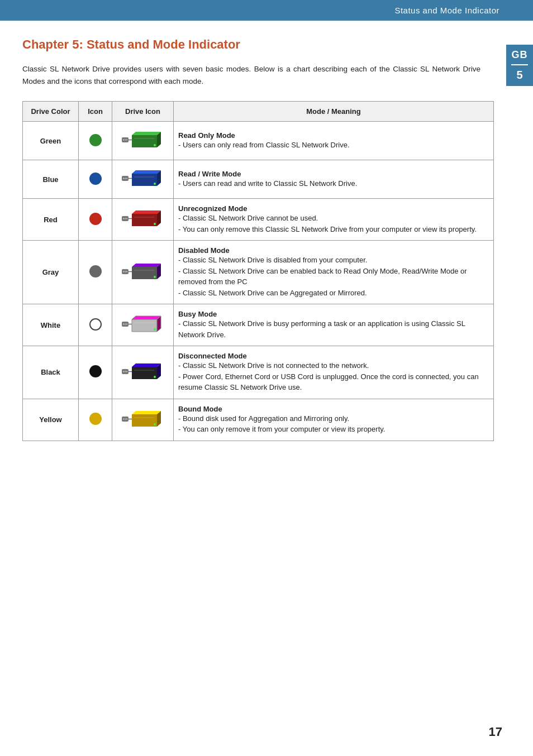  Describe the element at coordinates (520, 65) in the screenshot. I see `side-tab-divider` at that location.